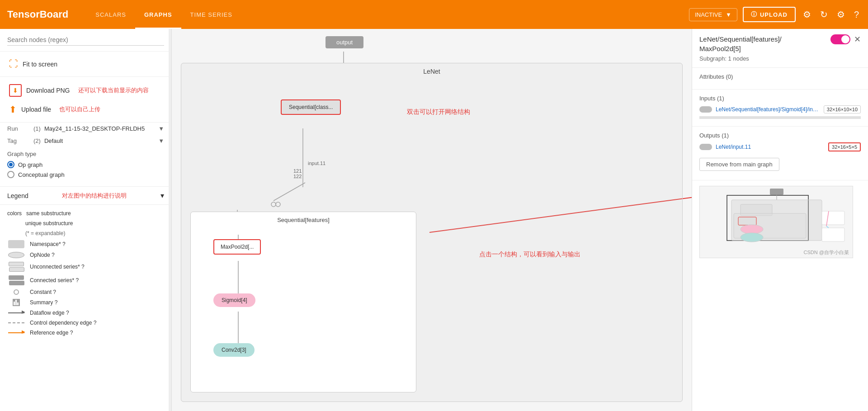 Image resolution: width=868 pixels, height=411 pixels. Describe the element at coordinates (212, 14) in the screenshot. I see `nav-time-series: TIME SERIES` at that location.